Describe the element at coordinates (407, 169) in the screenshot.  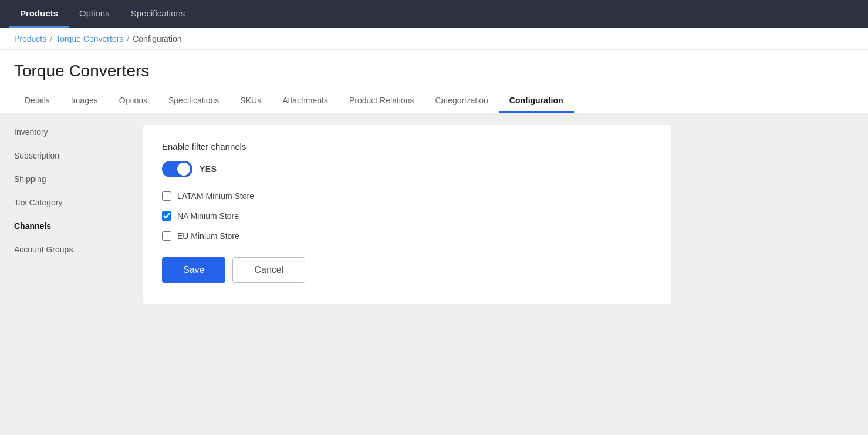
I see `toggle-row: YES` at that location.